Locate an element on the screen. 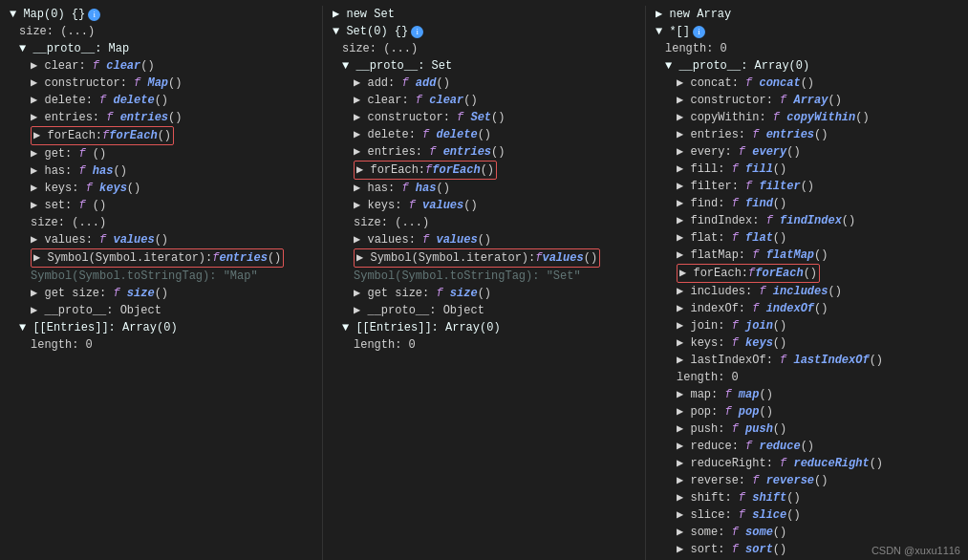  line: ▶ pop: f pop() is located at coordinates (807, 412).